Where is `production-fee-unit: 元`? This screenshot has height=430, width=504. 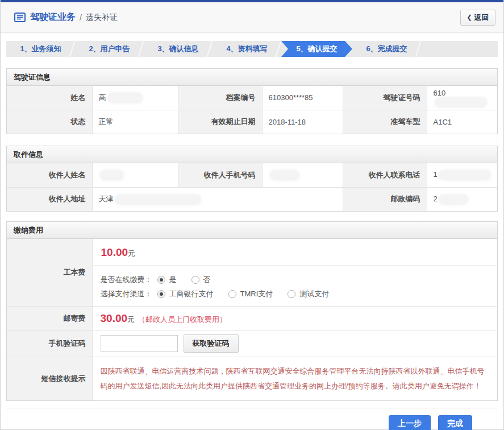 production-fee-unit: 元 is located at coordinates (132, 254).